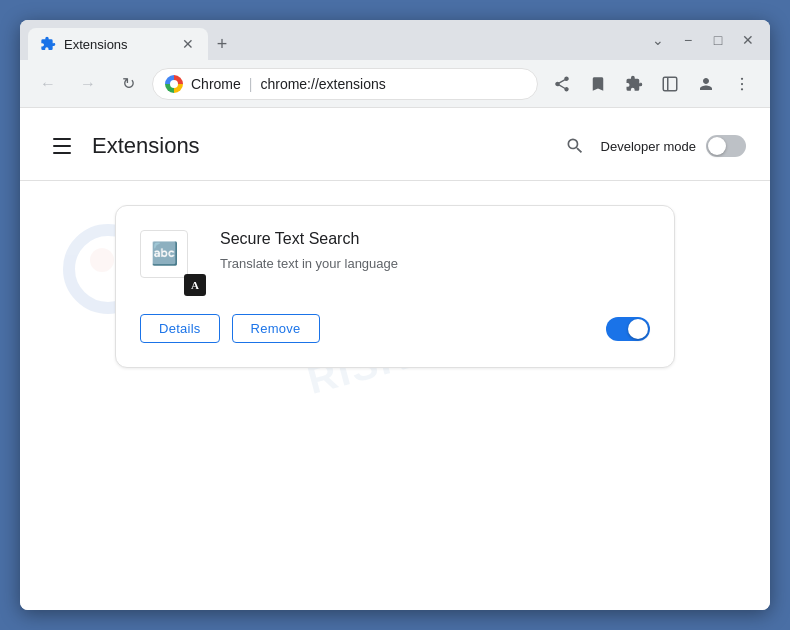 The height and width of the screenshot is (630, 790). What do you see at coordinates (718, 40) in the screenshot?
I see `maximize-button: □` at bounding box center [718, 40].